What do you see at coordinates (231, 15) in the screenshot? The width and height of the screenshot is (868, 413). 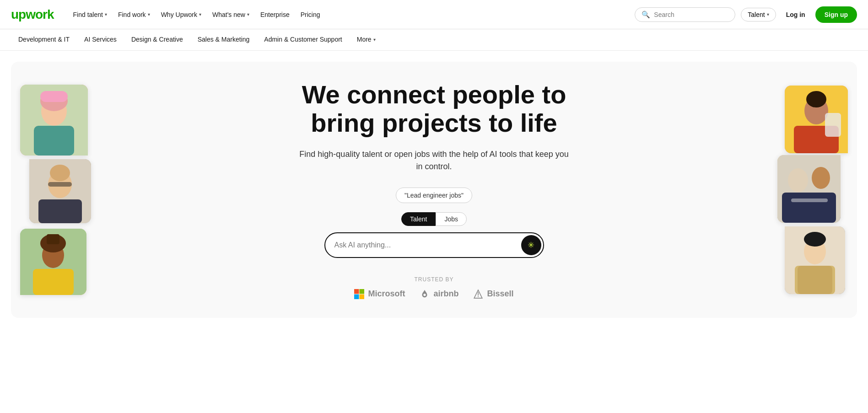 I see `nav-whats-new: What's new ▾` at bounding box center [231, 15].